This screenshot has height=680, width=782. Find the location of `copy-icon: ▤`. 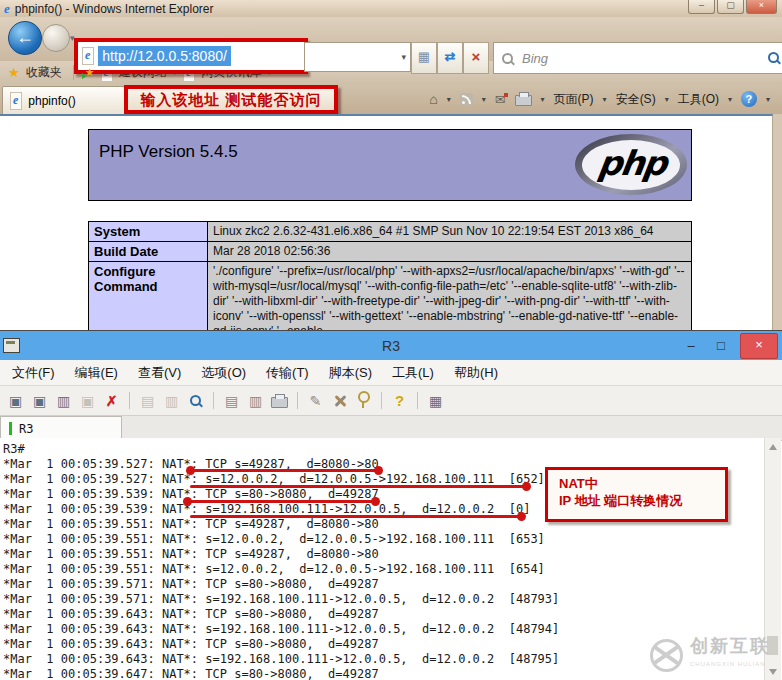

copy-icon: ▤ is located at coordinates (148, 400).